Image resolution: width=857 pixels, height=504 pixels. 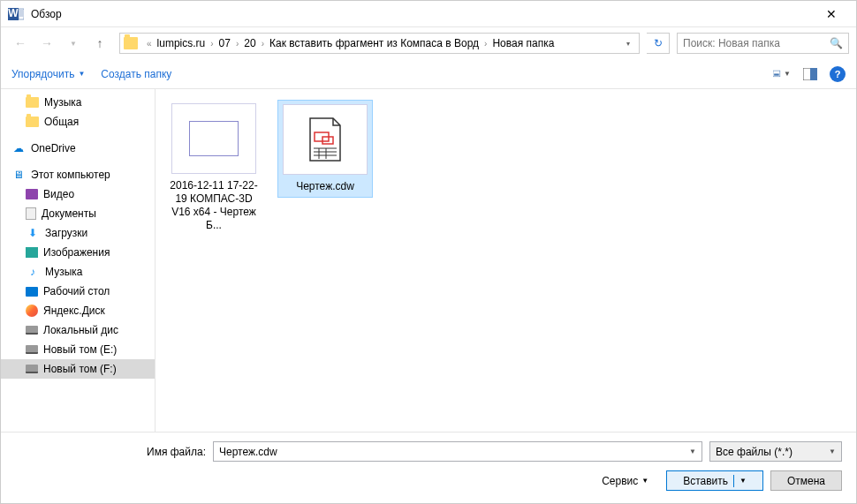 I want to click on sidebar-item-downloads: ⬇Загрузки, so click(x=78, y=233).